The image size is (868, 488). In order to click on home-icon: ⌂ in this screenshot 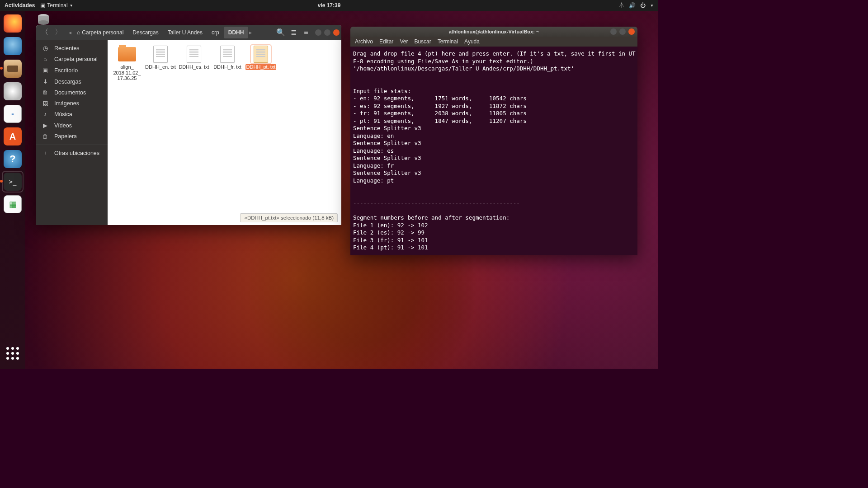, I will do `click(79, 33)`.